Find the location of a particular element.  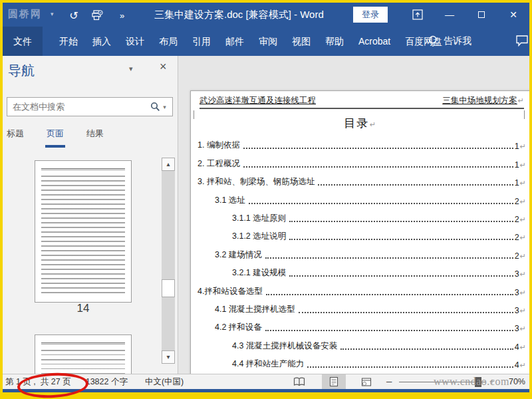

navigation-pane-title: 导航 is located at coordinates (21, 70).